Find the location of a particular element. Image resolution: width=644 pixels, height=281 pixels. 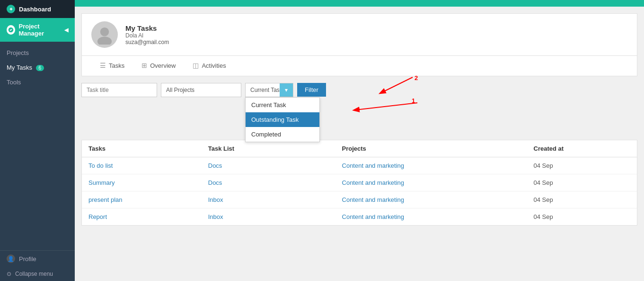

tab-bar: ☰ Tasks ⊞ Overview ◫ Activities is located at coordinates (360, 66).